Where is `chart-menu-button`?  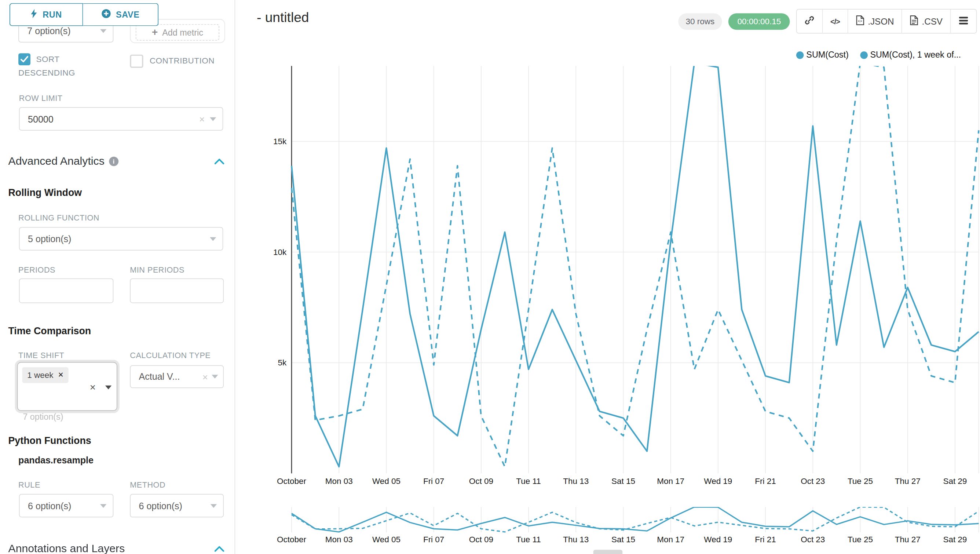
chart-menu-button is located at coordinates (963, 21).